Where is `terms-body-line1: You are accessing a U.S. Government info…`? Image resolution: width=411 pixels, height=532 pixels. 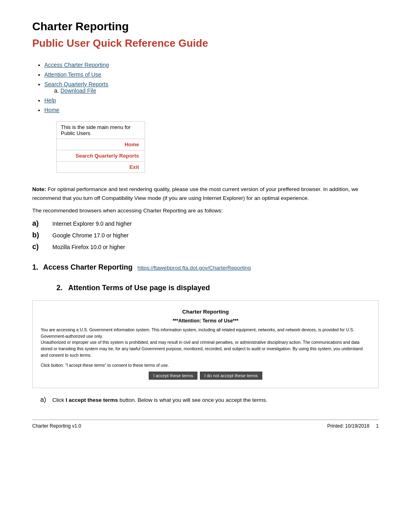
terms-body-line1: You are accessing a U.S. Government info… is located at coordinates (197, 333).